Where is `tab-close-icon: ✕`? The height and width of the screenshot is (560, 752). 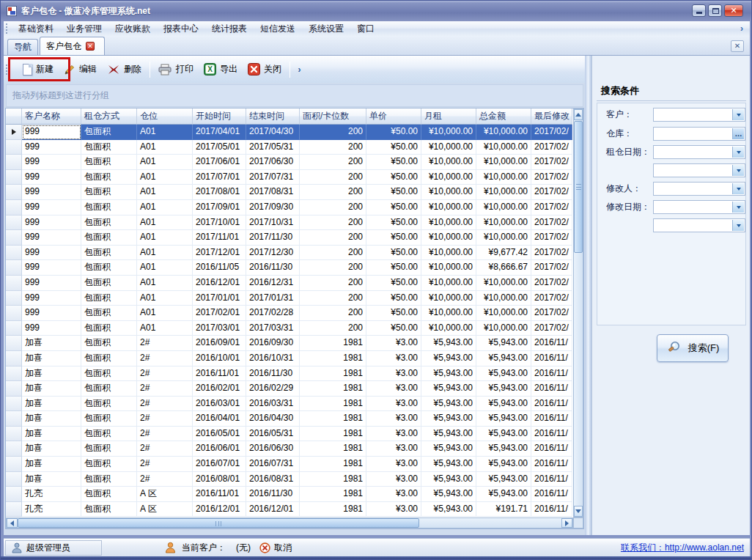
tab-close-icon: ✕ is located at coordinates (90, 46).